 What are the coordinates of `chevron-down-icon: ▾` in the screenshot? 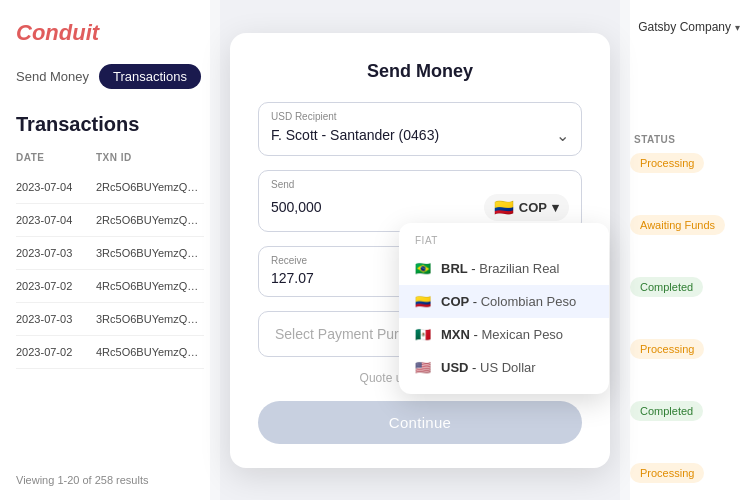 It's located at (738, 28).